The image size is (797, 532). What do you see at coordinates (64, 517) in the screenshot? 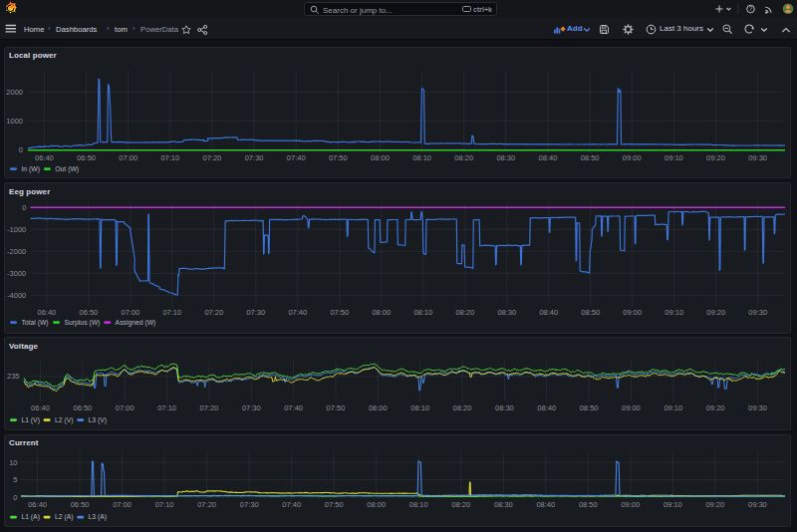
I see `svg-text: L2 (A)` at bounding box center [64, 517].